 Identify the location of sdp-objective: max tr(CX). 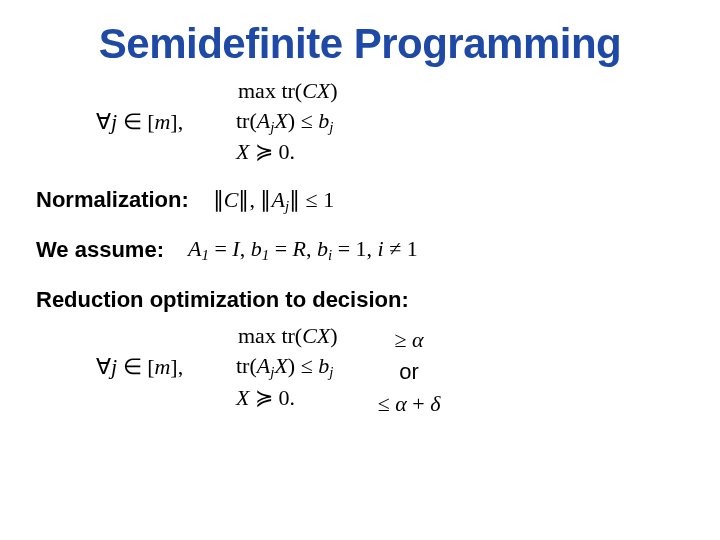
(461, 91).